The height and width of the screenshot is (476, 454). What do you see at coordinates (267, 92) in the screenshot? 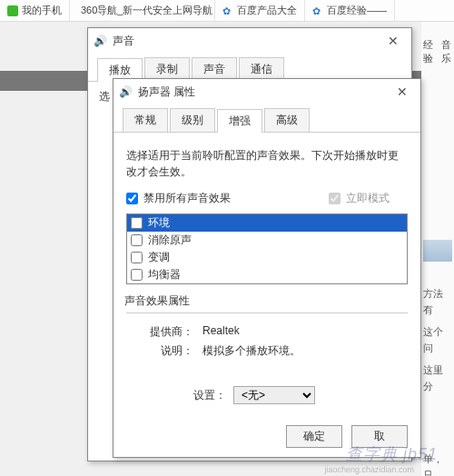
I see `titlebar: 🔊 扬声器 属性 ✕` at bounding box center [267, 92].